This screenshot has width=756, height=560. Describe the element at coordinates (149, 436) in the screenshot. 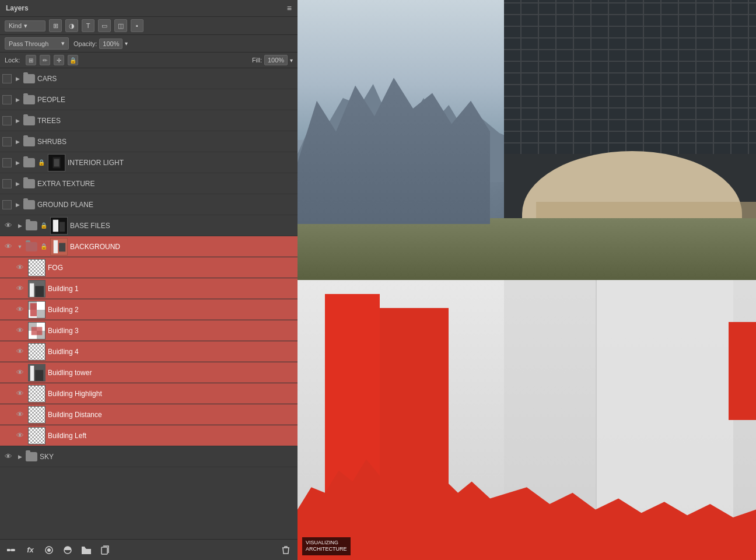

I see `layer-building-left: 👁 Building Left` at that location.